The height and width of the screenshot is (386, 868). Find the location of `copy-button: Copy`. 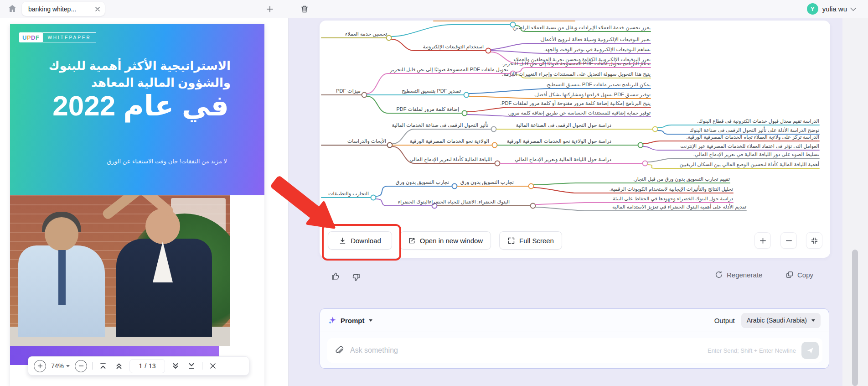

copy-button: Copy is located at coordinates (800, 275).